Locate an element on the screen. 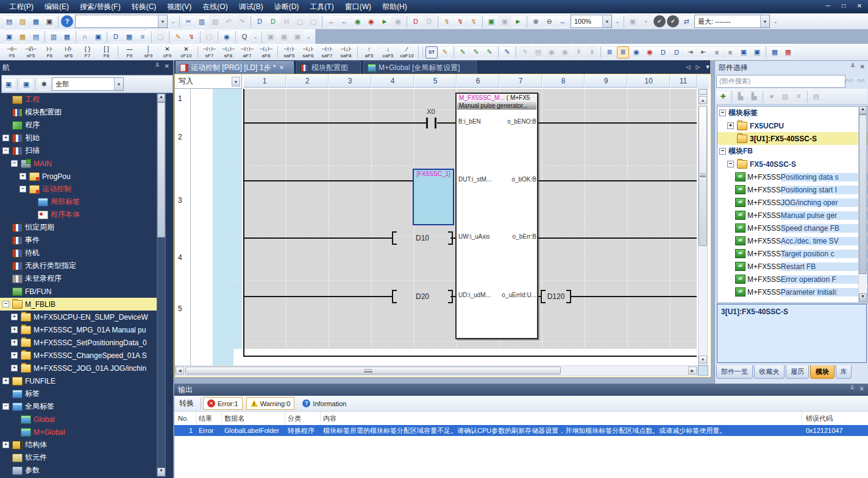  ladder-symbol-aF5: ↑aF5 is located at coordinates (369, 52).